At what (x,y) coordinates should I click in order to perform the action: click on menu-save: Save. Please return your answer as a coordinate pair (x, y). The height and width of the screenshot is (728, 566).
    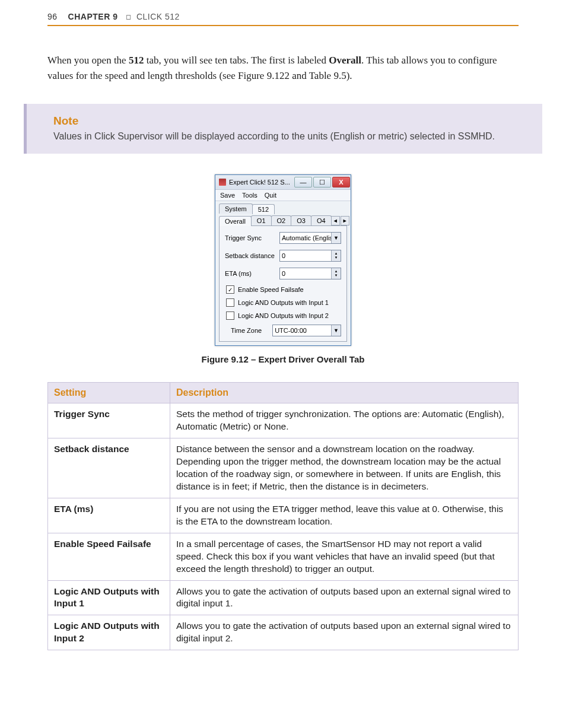
    Looking at the image, I should click on (228, 195).